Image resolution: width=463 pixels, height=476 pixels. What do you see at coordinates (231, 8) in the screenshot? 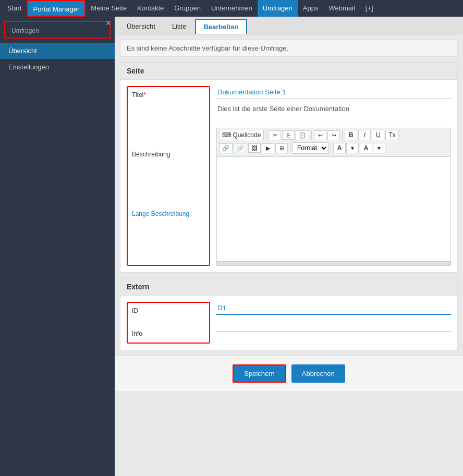
I see `top-navigation: Start Portal Manager Meine Seite Kontakt…` at bounding box center [231, 8].